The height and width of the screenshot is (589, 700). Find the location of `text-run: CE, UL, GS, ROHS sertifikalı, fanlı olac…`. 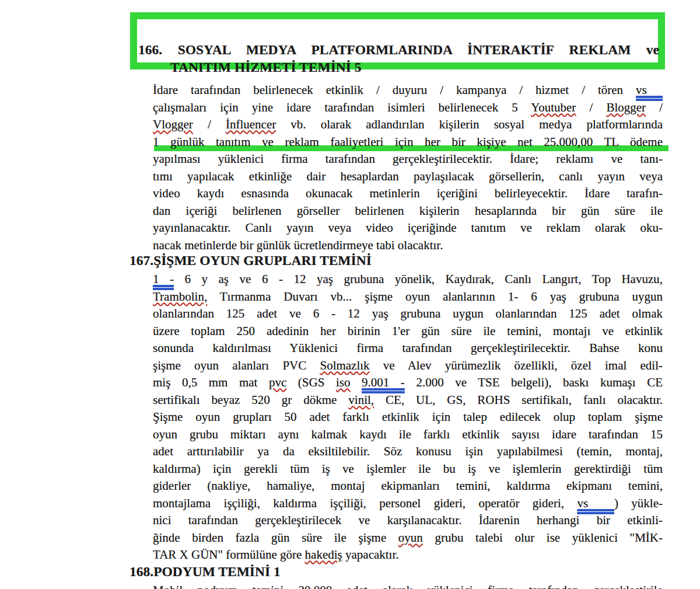

text-run: CE, UL, GS, ROHS sertifikalı, fanlı olac… is located at coordinates (518, 400).